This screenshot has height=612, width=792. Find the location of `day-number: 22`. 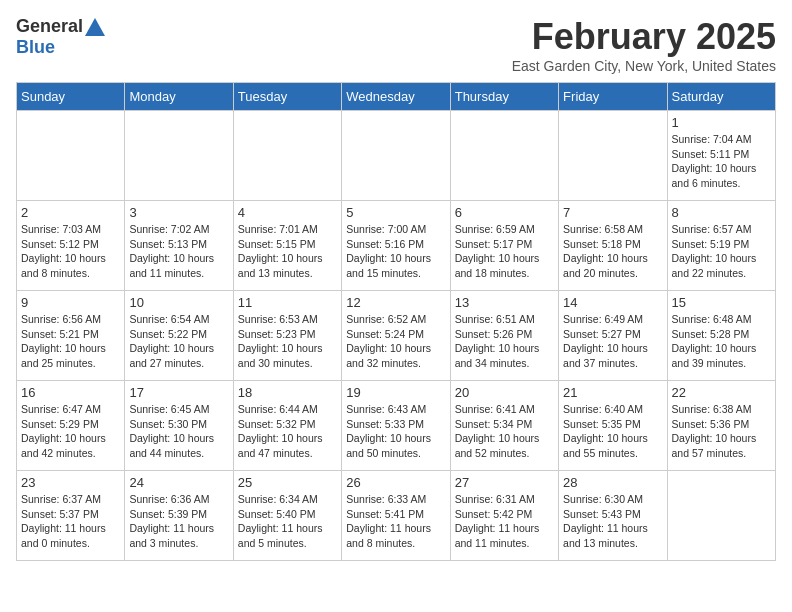

day-number: 22 is located at coordinates (722, 392).